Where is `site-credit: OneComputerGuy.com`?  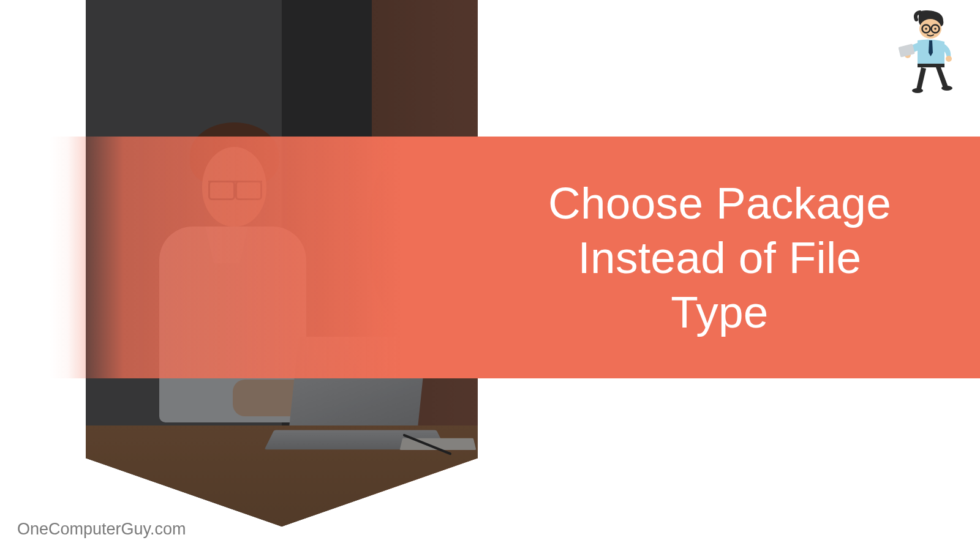
site-credit: OneComputerGuy.com is located at coordinates (102, 529).